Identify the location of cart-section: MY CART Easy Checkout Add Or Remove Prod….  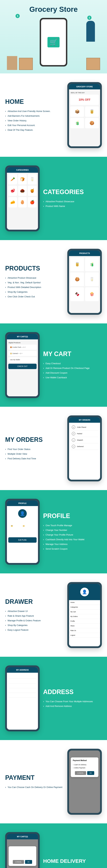
(54, 365).